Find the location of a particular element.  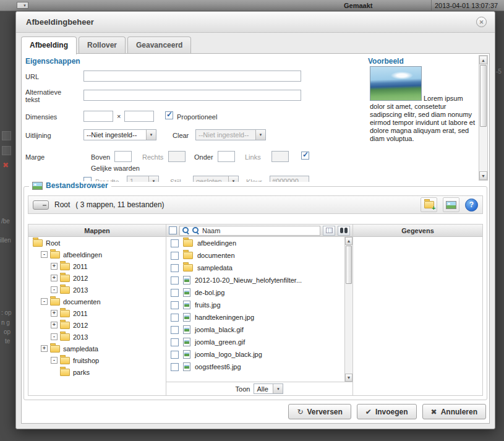

tree-item-root: Root is located at coordinates (97, 242).